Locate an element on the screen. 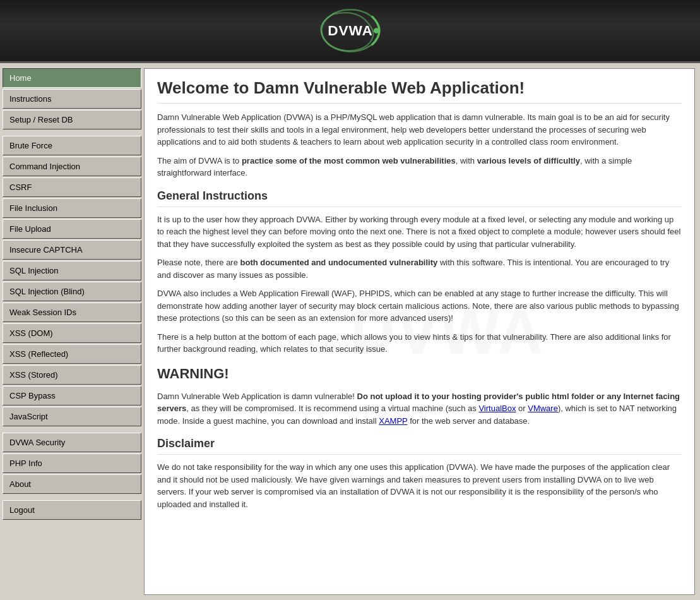 The image size is (700, 600). aim-bold: practice some of the most common web vul… is located at coordinates (348, 160).